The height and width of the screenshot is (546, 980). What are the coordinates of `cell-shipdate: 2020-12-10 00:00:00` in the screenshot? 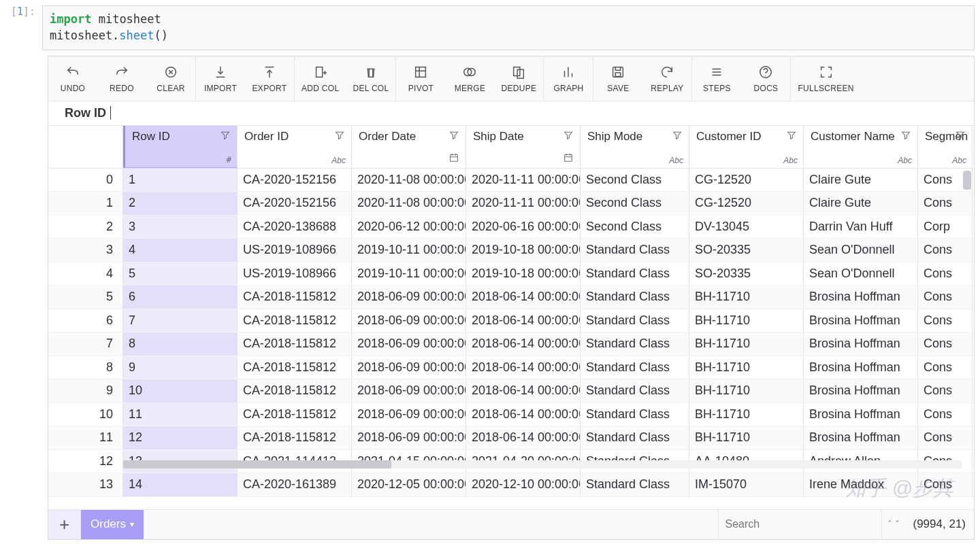 It's located at (523, 485).